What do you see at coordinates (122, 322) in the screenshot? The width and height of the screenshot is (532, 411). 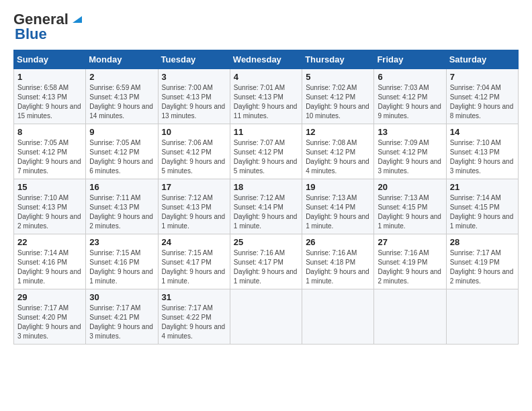 I see `day-info: Sunrise: 7:17 AMSunset: 4:21 PMDaylight:…` at bounding box center [122, 322].